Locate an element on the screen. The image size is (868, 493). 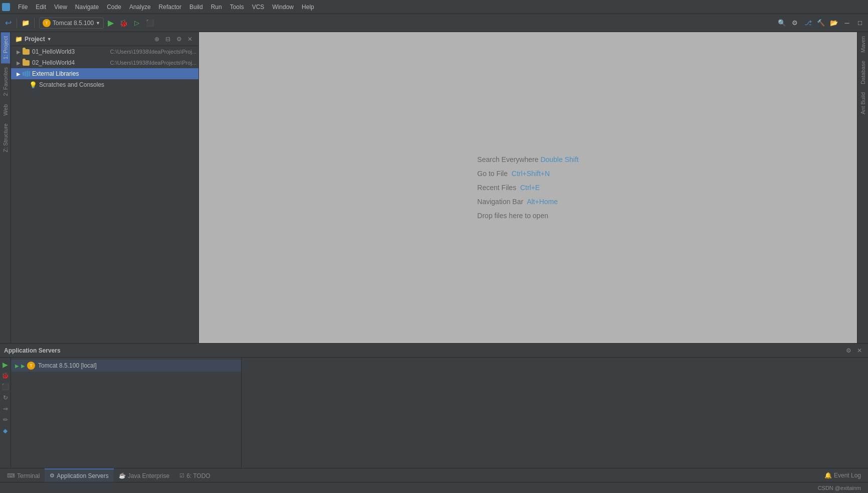
menu-run: Run is located at coordinates (216, 7).